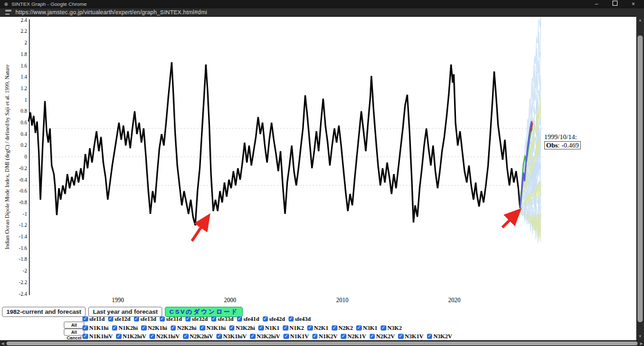 The height and width of the screenshot is (346, 644). I want to click on checkbox-N3K1hiV: ✓N3K1hiV, so click(232, 336).